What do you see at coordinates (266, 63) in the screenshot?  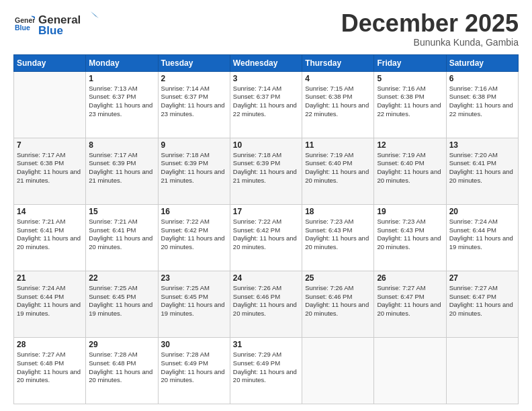 I see `calendar-header-row: SundayMondayTuesdayWednesdayThursdayFrid…` at bounding box center [266, 63].